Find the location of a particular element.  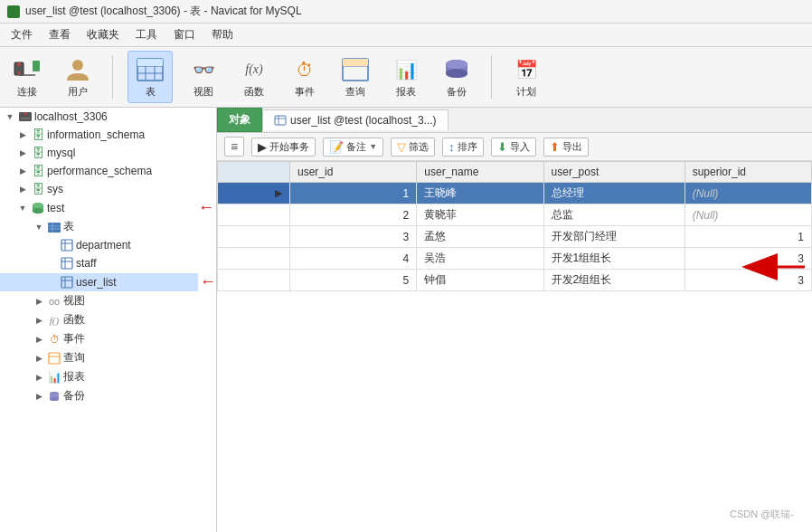

sidebar-item-test: ▼ test is located at coordinates (98, 208).